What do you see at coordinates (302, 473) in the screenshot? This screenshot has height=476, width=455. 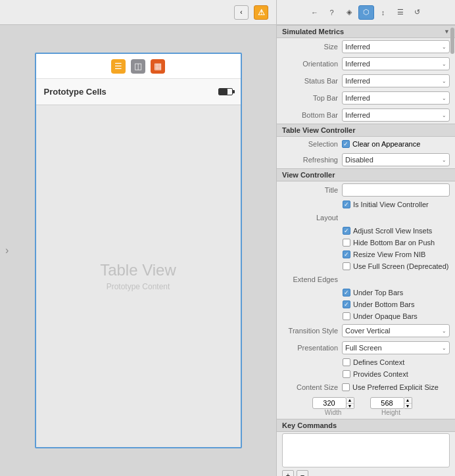 I see `remove-key-command-btn: −` at bounding box center [302, 473].